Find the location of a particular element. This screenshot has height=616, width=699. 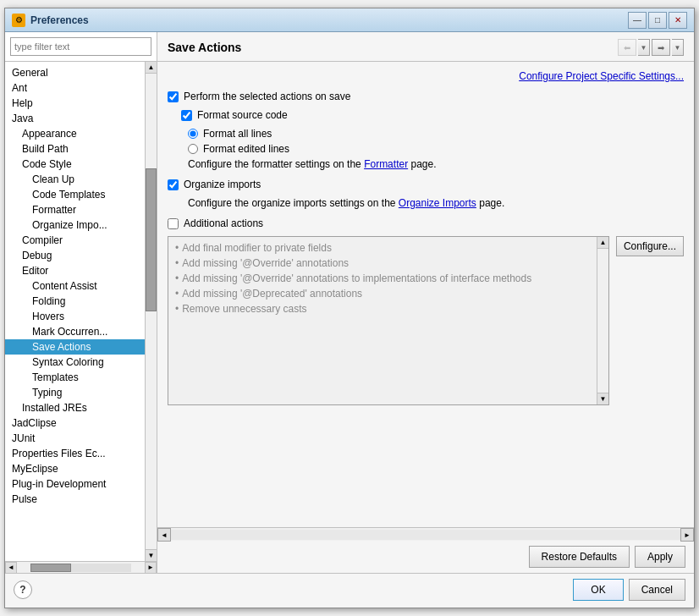

nav-forward-button: ➡ is located at coordinates (661, 47).